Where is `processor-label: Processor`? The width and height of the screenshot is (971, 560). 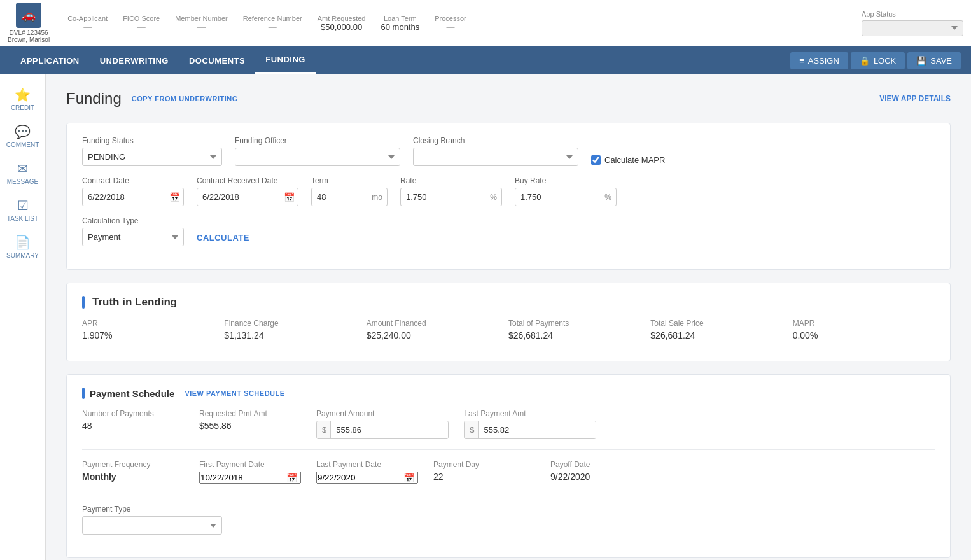
processor-label: Processor is located at coordinates (451, 18).